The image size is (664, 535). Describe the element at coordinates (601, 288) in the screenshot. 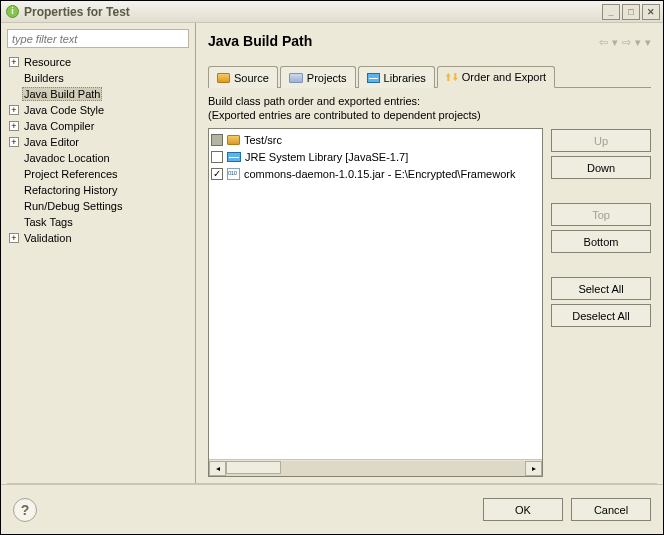

I see `select-all-button: Select All` at that location.